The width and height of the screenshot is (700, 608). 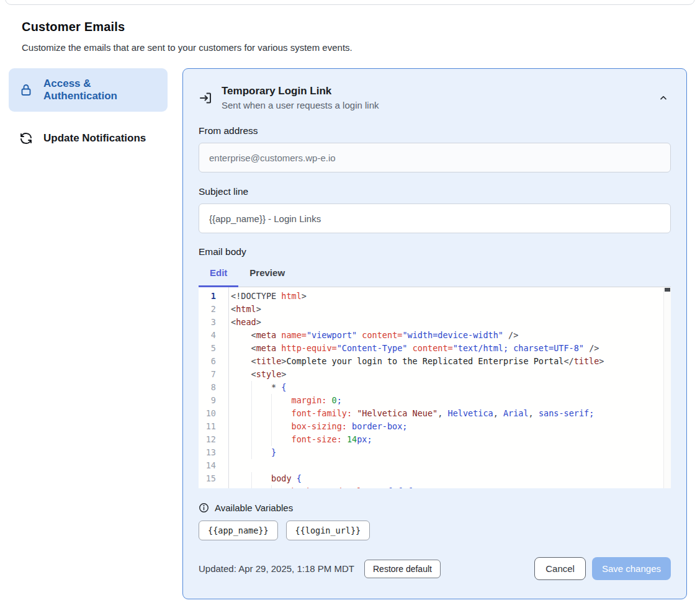 I want to click on code-line: 9margin: 0;, so click(x=434, y=401).